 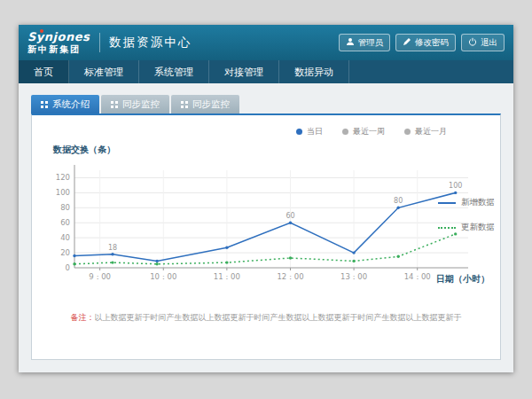 I want to click on solid-line-icon, so click(x=447, y=203).